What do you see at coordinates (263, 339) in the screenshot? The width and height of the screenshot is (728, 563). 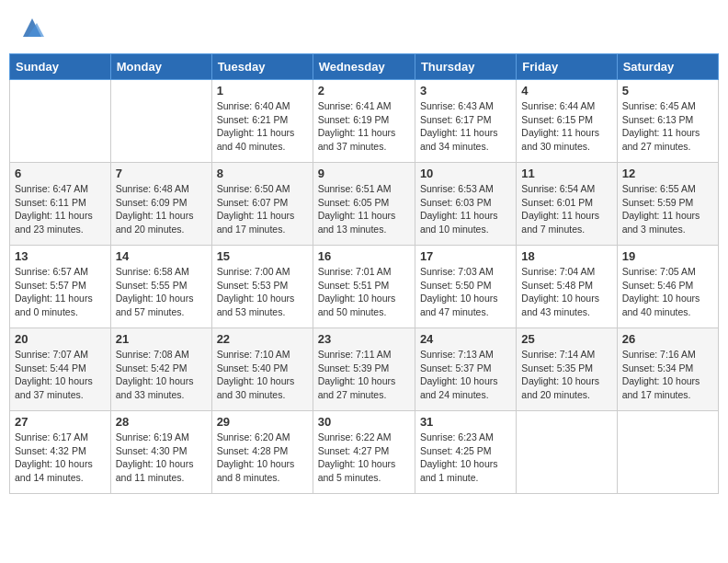 I see `day-number: 22` at bounding box center [263, 339].